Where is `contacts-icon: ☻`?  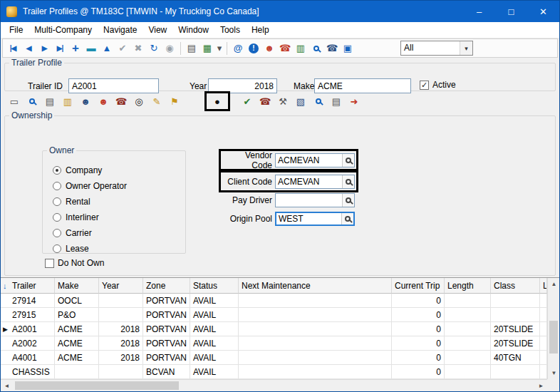
contacts-icon: ☻ is located at coordinates (85, 101).